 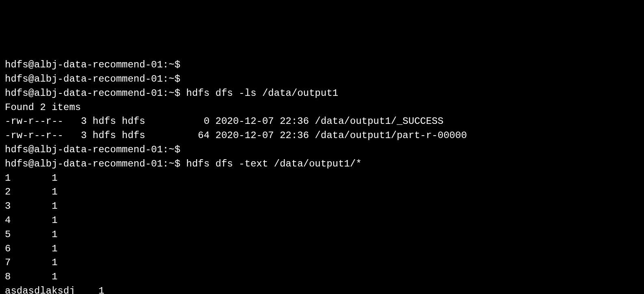 What do you see at coordinates (322, 221) in the screenshot?
I see `output-line: 4 1` at bounding box center [322, 221].